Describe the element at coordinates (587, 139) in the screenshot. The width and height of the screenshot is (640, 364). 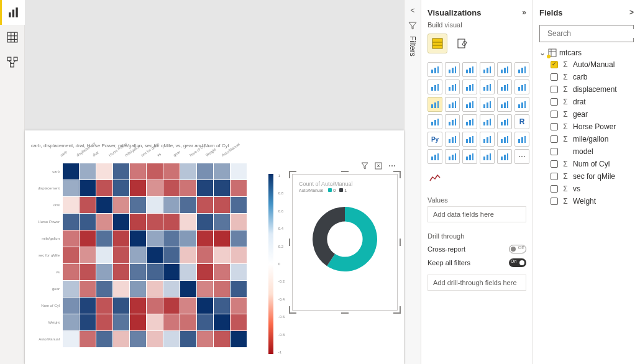
I see `field-mile-gallon: Σ mile/gallon` at that location.